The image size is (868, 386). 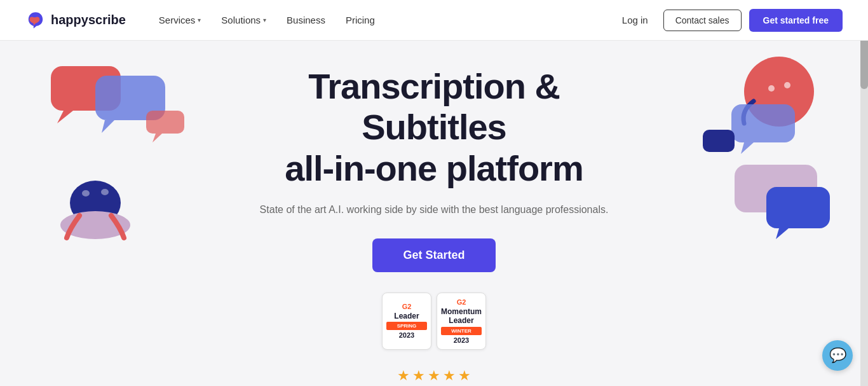 I want to click on star-1: ★, so click(x=403, y=376).